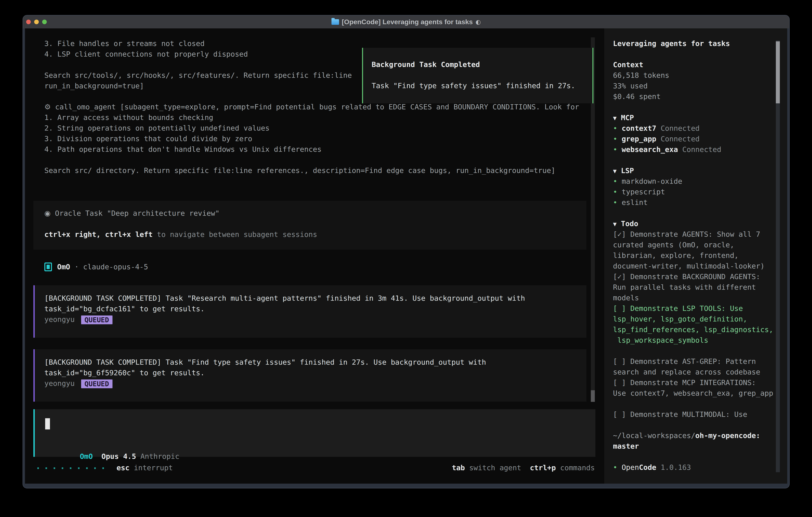 The width and height of the screenshot is (812, 517). What do you see at coordinates (700, 181) in the screenshot?
I see `lsp-item: • markdown-oxide` at bounding box center [700, 181].